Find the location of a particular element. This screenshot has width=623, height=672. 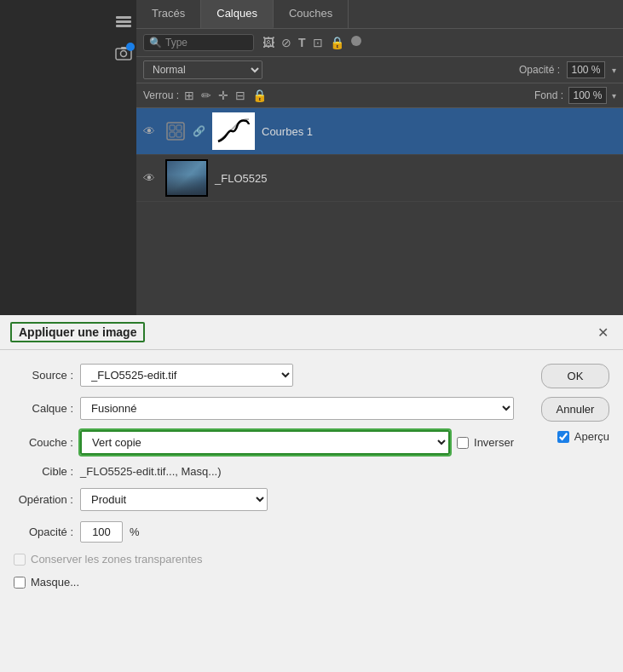

masque-label: Masque... is located at coordinates (55, 583).